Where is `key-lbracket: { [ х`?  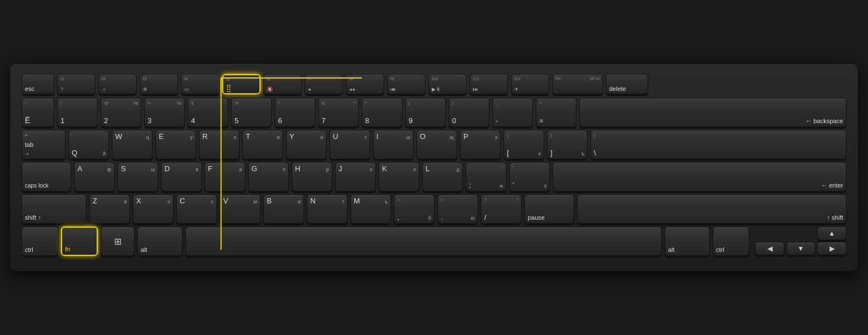 key-lbracket: { [ х is located at coordinates (524, 145).